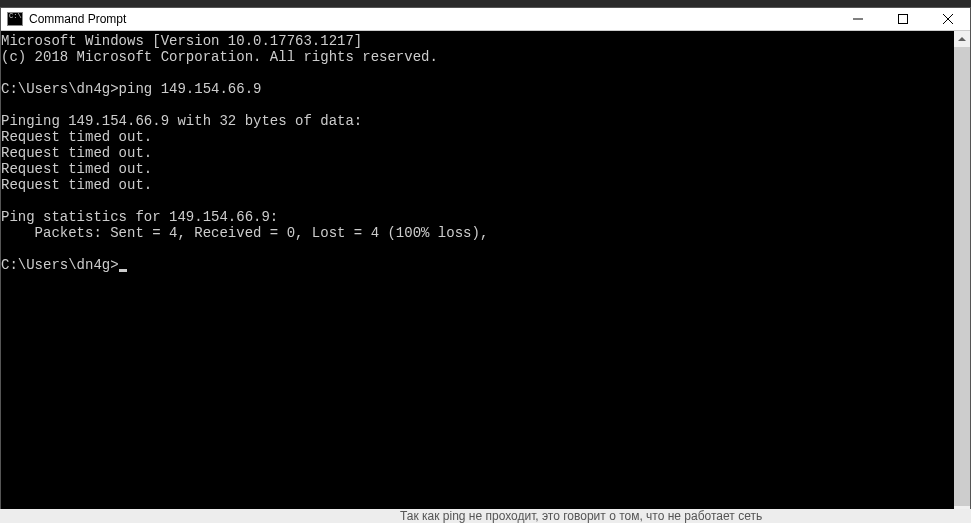 The width and height of the screenshot is (971, 523). Describe the element at coordinates (858, 19) in the screenshot. I see `minimize-icon` at that location.